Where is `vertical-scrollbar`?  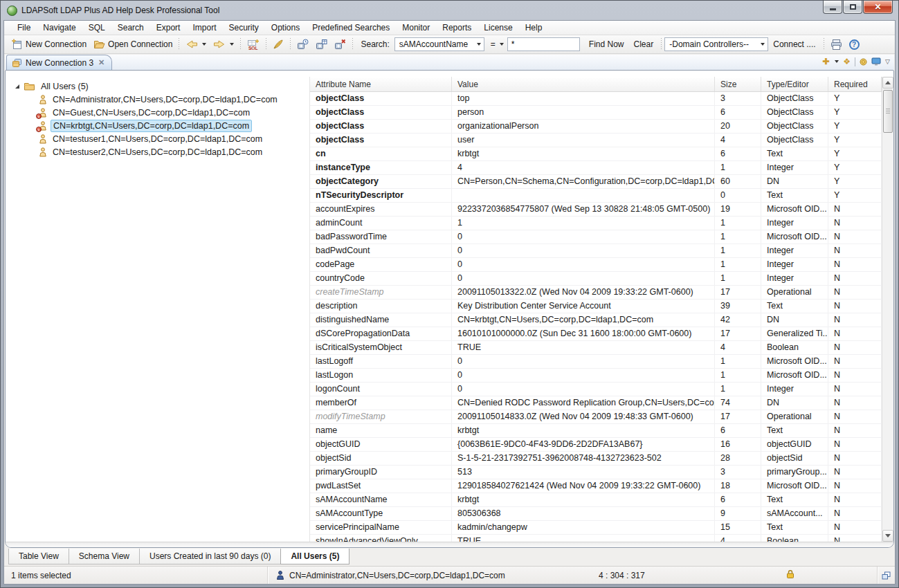 vertical-scrollbar is located at coordinates (887, 309).